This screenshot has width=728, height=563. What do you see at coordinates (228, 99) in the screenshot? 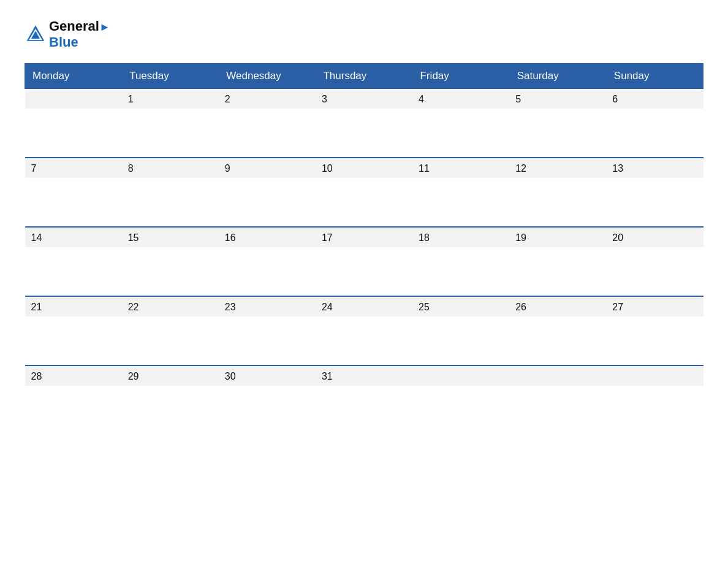
I see `day-number: 2` at bounding box center [228, 99].